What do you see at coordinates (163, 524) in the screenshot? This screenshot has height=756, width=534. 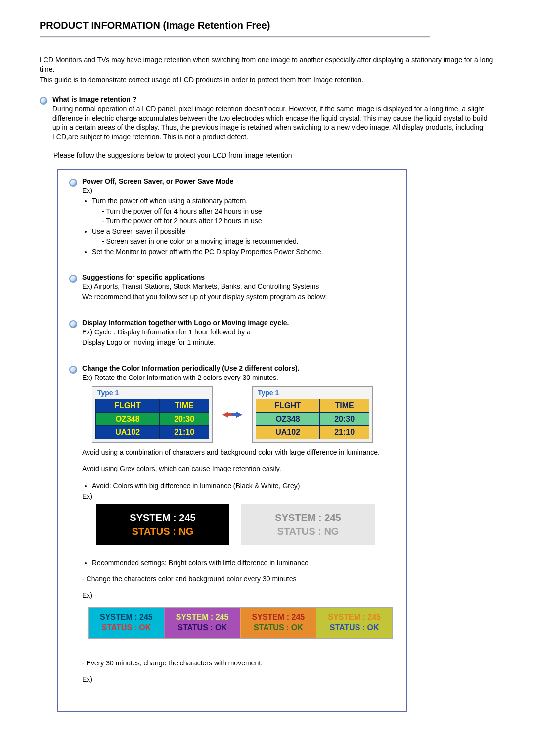 I see `avoid-black-white: SYSTEM : 245 STATUS : NG` at bounding box center [163, 524].